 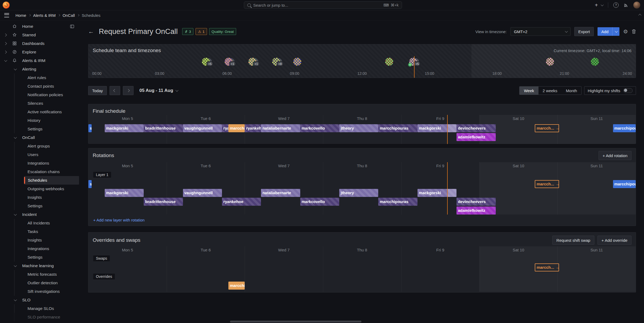 What do you see at coordinates (616, 5) in the screenshot?
I see `help-icon: ?` at bounding box center [616, 5].